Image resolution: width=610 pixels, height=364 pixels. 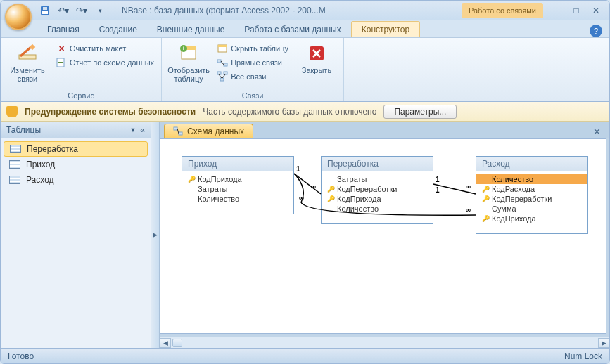 I want to click on entity-pererabotka: Переработка Затраты 🔑КодПереработки 🔑Код…, so click(x=377, y=190).